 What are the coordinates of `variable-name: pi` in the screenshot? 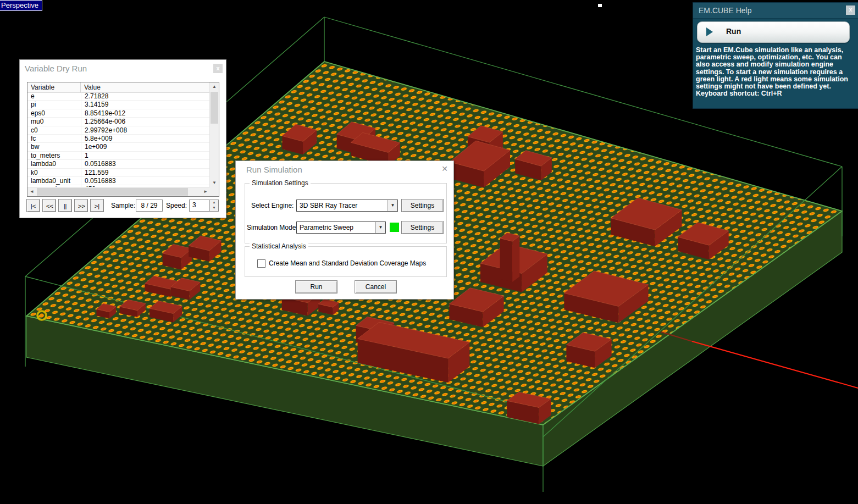 It's located at (33, 104).